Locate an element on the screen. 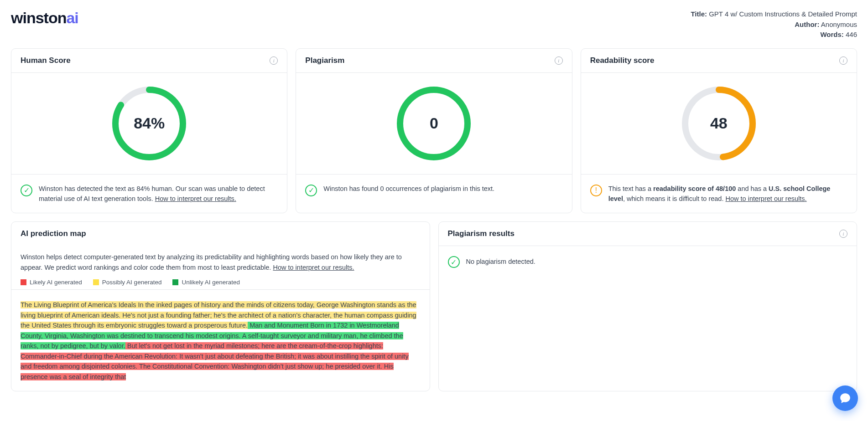  readability-gauge: 48 is located at coordinates (719, 123).